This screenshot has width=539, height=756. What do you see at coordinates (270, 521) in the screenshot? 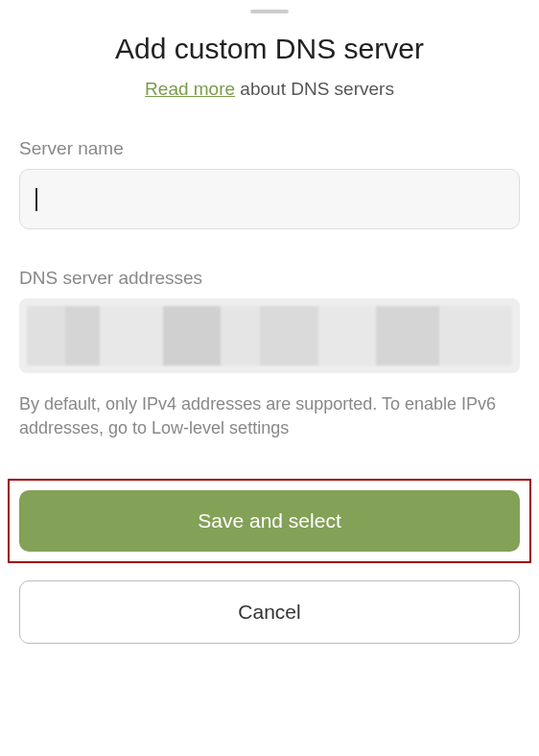
I see `save-button: Save and select` at bounding box center [270, 521].